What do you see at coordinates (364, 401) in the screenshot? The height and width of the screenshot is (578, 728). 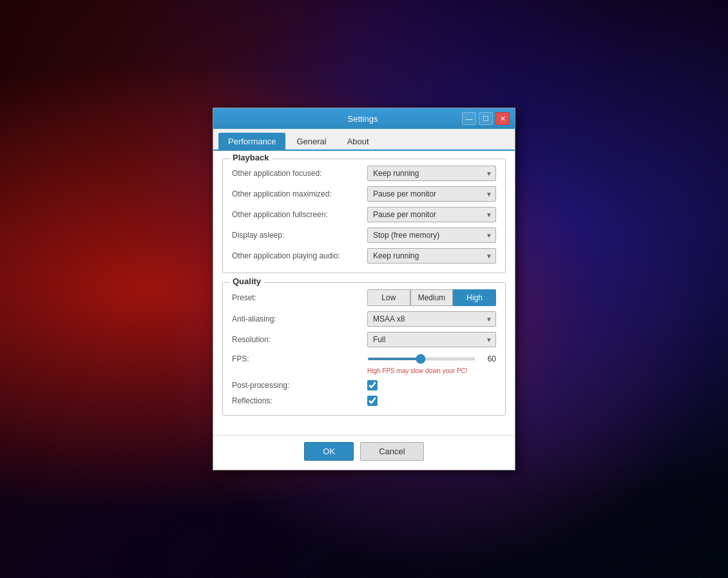 I see `reflections-row: Reflections:` at bounding box center [364, 401].